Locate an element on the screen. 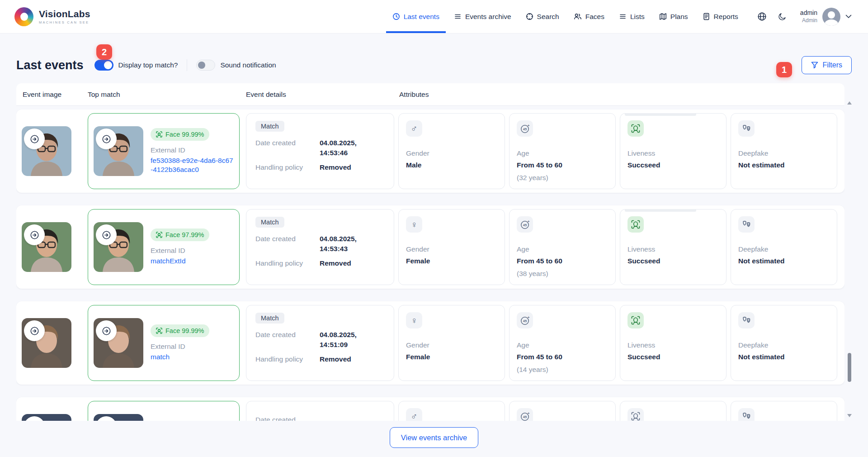 This screenshot has height=457, width=868. external-id-link: matchExtId is located at coordinates (180, 261).